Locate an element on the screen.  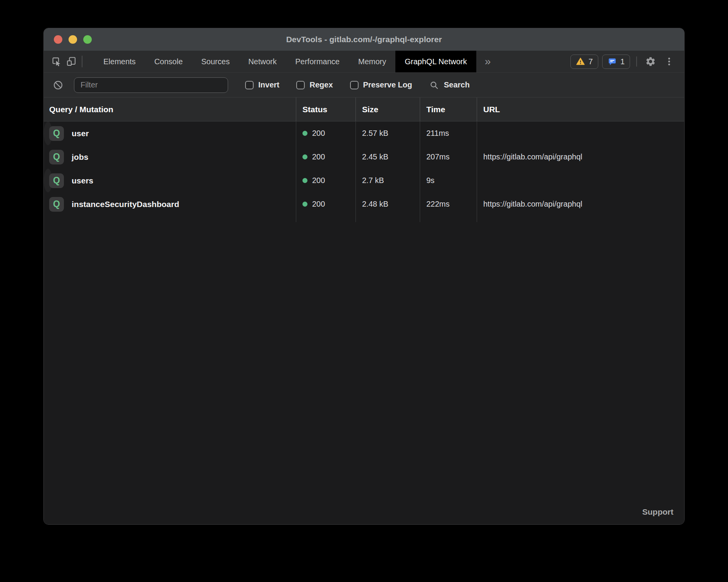
checkbox-box-regex is located at coordinates (300, 85).